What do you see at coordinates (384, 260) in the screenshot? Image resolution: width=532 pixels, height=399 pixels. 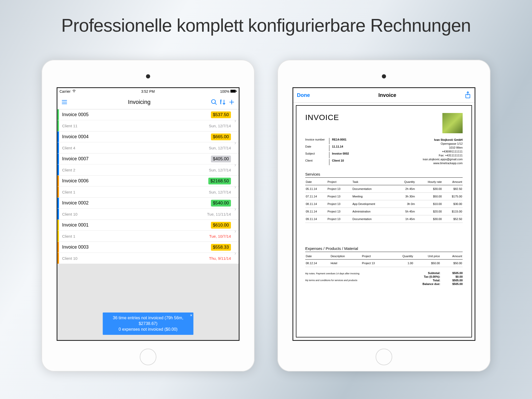 I see `expenses-table: DateDescriptionProjectQuantityUnit price…` at bounding box center [384, 260].